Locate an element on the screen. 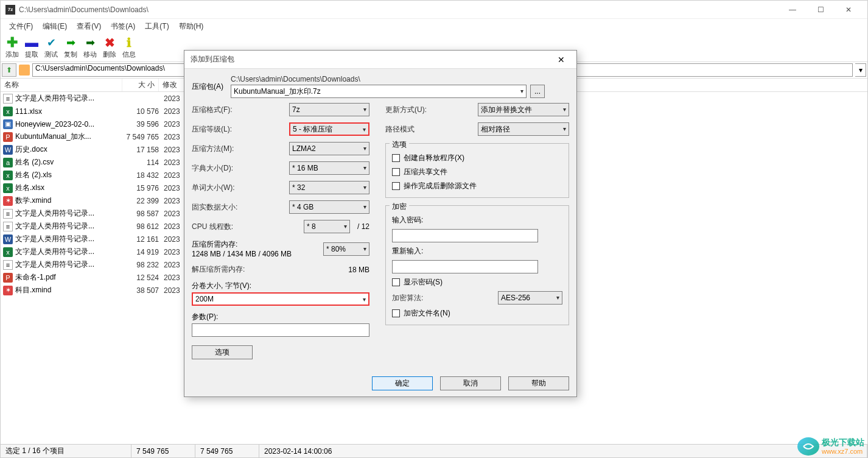 The width and height of the screenshot is (868, 458). update-label: 更新方式(U): is located at coordinates (406, 110).